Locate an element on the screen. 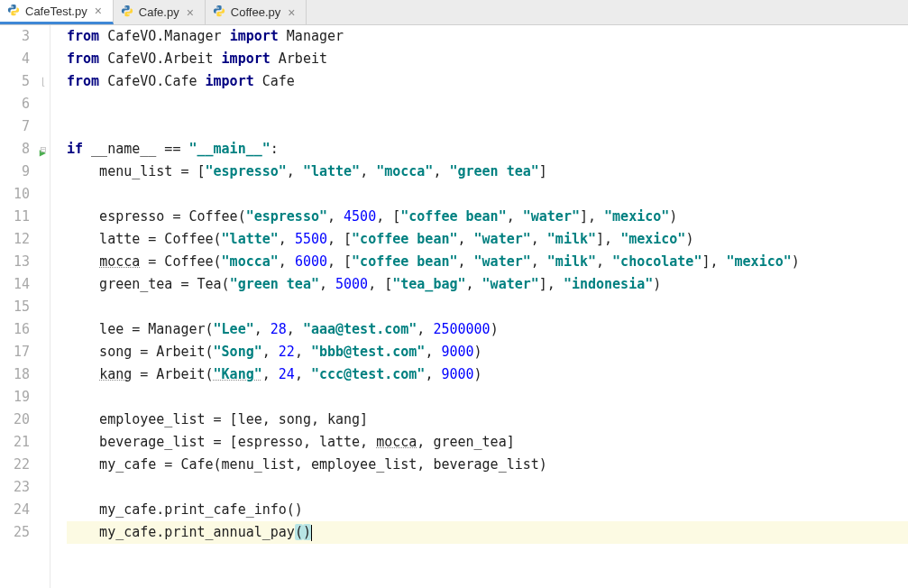 This screenshot has width=908, height=588. line-number: 18 is located at coordinates (25, 375).